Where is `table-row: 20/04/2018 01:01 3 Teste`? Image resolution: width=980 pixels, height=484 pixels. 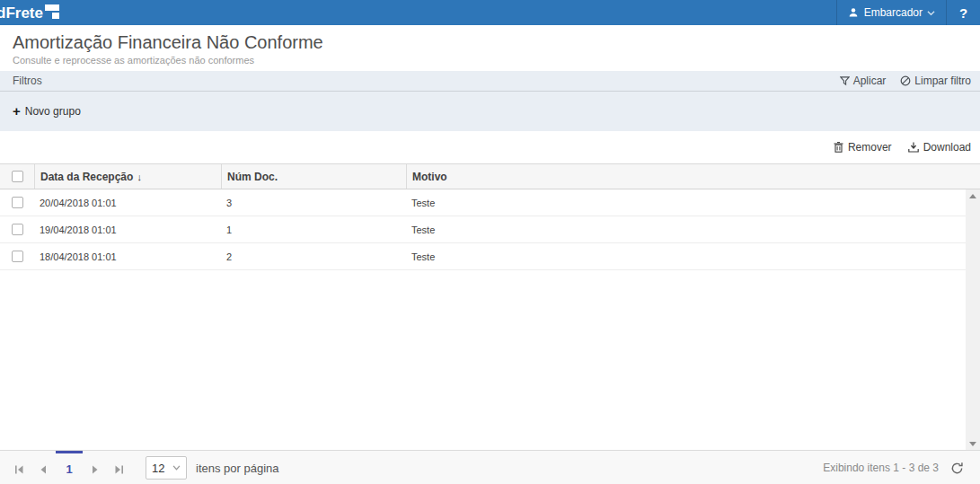
table-row: 20/04/2018 01:01 3 Teste is located at coordinates (483, 203).